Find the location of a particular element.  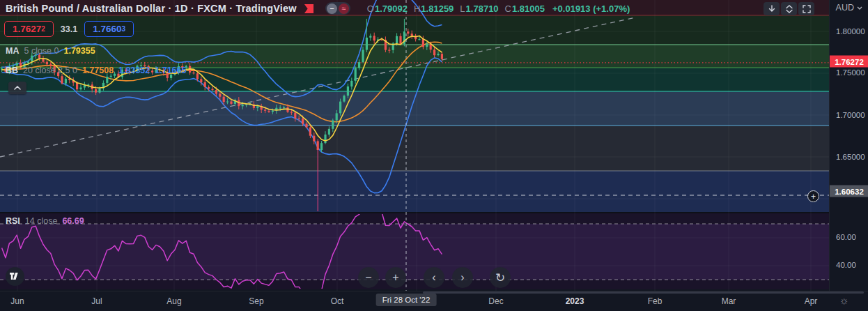

tradingview-logo-icon is located at coordinates (15, 276).